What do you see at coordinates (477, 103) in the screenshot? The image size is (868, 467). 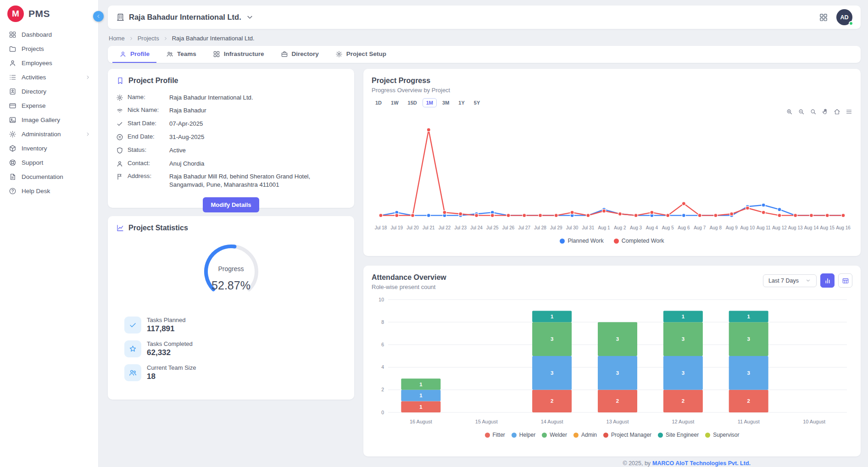 I see `range-button-5y: 5Y` at bounding box center [477, 103].